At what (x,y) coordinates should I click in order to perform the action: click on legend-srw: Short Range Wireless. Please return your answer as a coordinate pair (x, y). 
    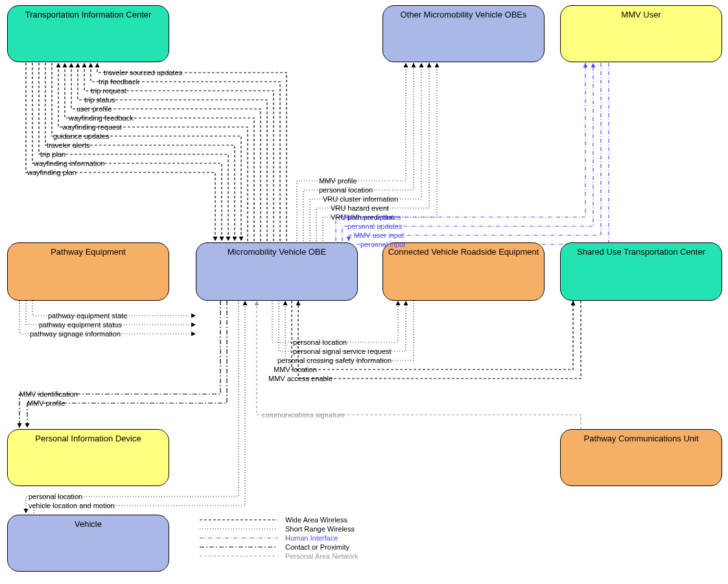
    Looking at the image, I should click on (320, 529).